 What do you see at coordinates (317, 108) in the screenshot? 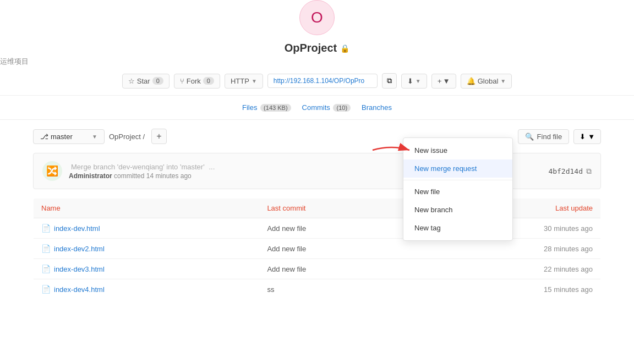
I see `nav-tabs: Files (143 KB) Commits (10) Branches` at bounding box center [317, 108].